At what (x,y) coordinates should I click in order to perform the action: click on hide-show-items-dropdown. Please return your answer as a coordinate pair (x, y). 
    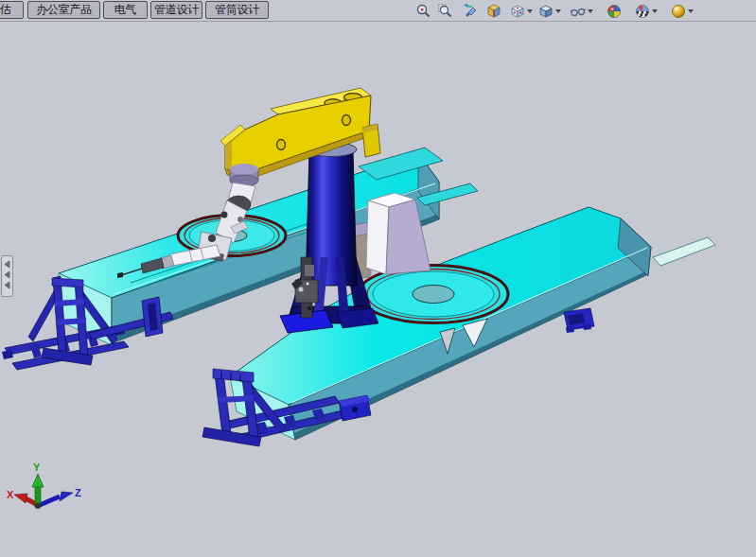
    Looking at the image, I should click on (590, 11).